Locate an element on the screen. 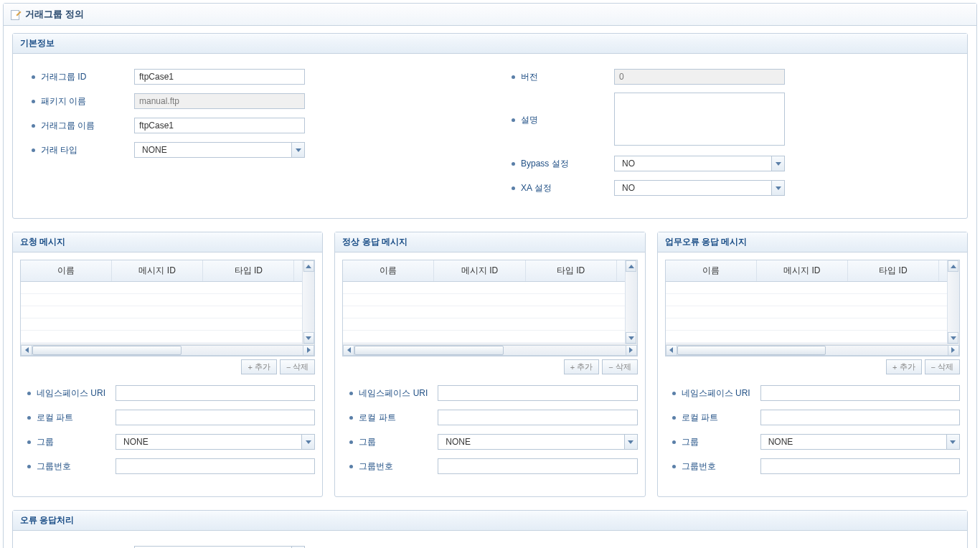 The width and height of the screenshot is (980, 548). request-table: 이름 메시지 ID 타입 ID t is located at coordinates (168, 308).